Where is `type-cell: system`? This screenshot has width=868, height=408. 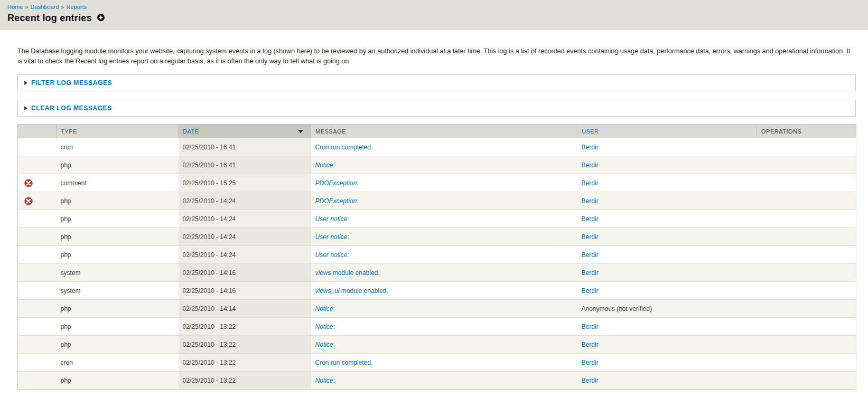 type-cell: system is located at coordinates (117, 273).